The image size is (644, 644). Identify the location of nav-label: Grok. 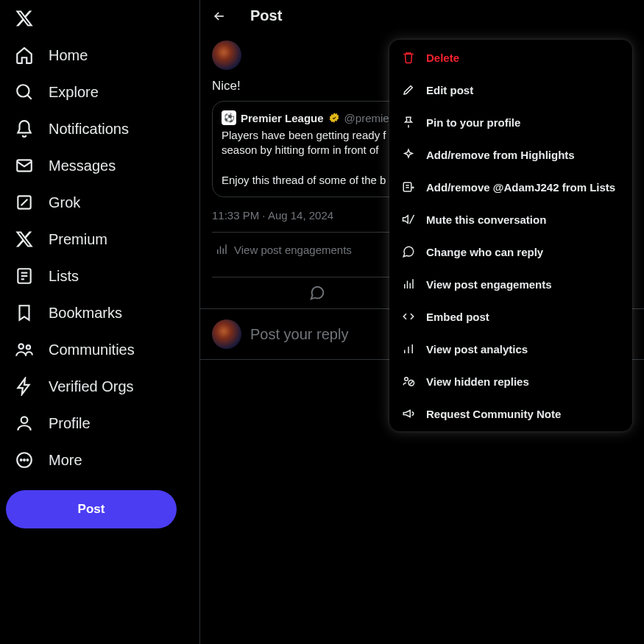
(65, 203).